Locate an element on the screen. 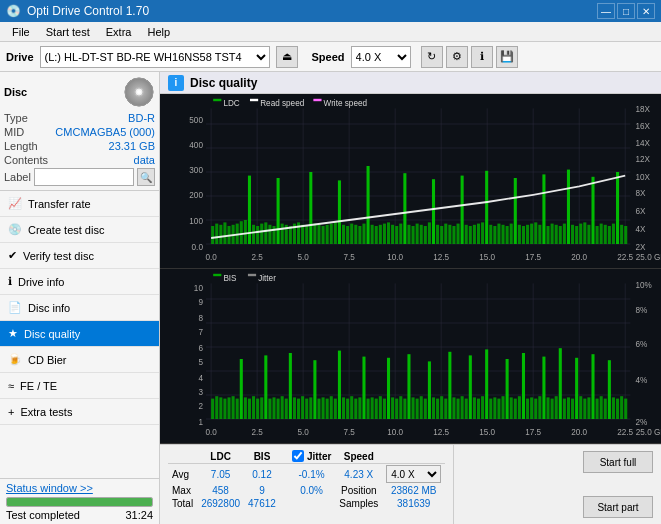  col-speed: Speed is located at coordinates (358, 456).